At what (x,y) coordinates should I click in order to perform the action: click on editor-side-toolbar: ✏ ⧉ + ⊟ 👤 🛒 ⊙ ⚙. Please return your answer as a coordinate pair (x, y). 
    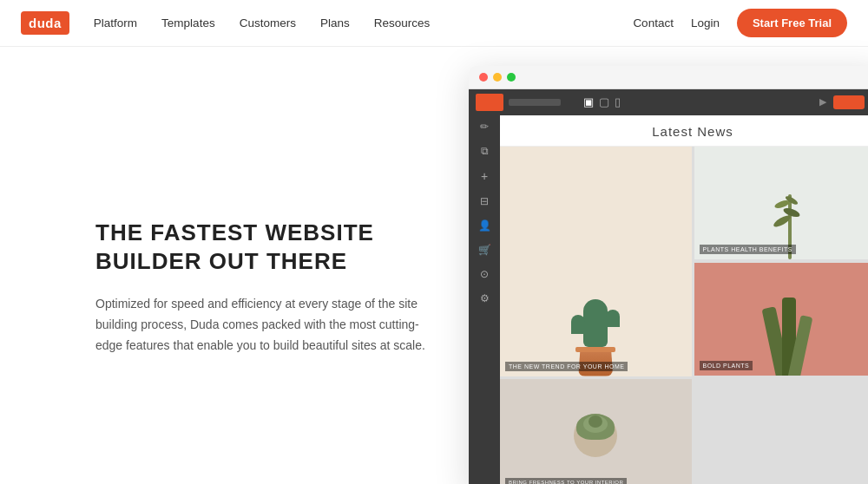
    Looking at the image, I should click on (484, 300).